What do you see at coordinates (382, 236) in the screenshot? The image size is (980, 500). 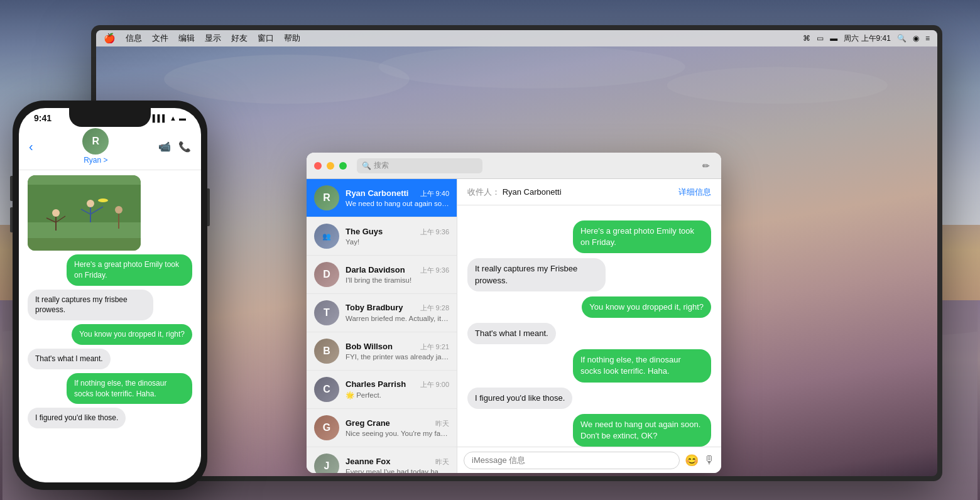 I see `conv-item-guys: 👥 The Guys 上午 9:36 Yay!` at bounding box center [382, 236].